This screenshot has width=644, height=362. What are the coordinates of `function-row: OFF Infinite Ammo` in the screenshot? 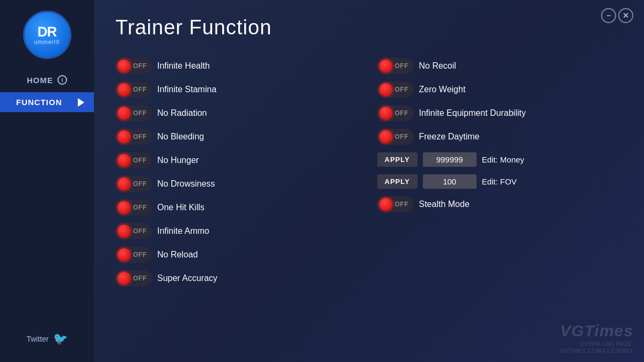 It's located at (238, 231).